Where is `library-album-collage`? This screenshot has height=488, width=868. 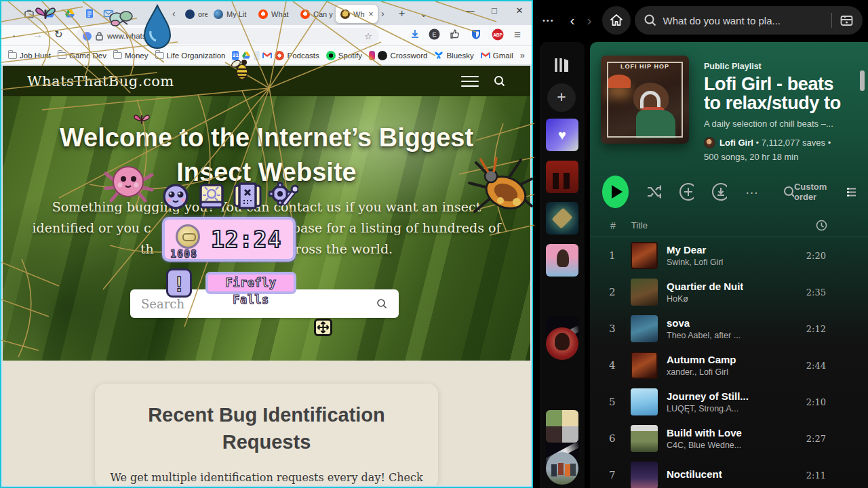 library-album-collage is located at coordinates (562, 426).